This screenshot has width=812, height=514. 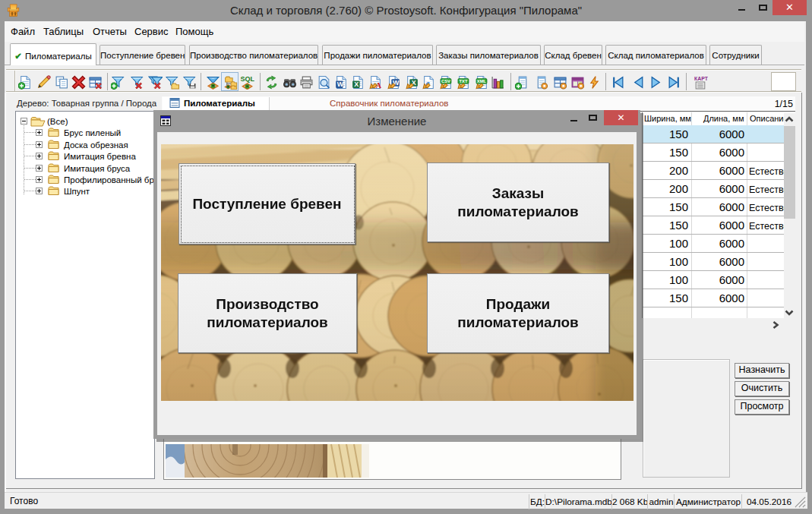 I want to click on svg-text: TXT, so click(x=463, y=81).